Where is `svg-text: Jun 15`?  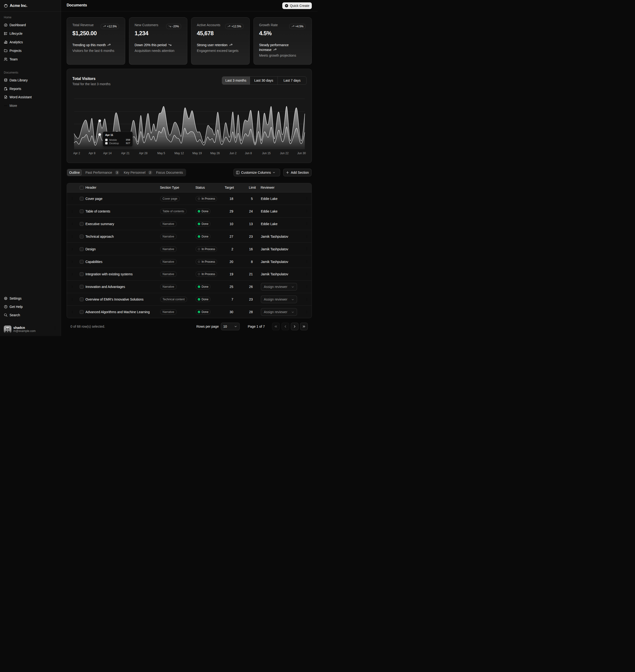 svg-text: Jun 15 is located at coordinates (266, 153).